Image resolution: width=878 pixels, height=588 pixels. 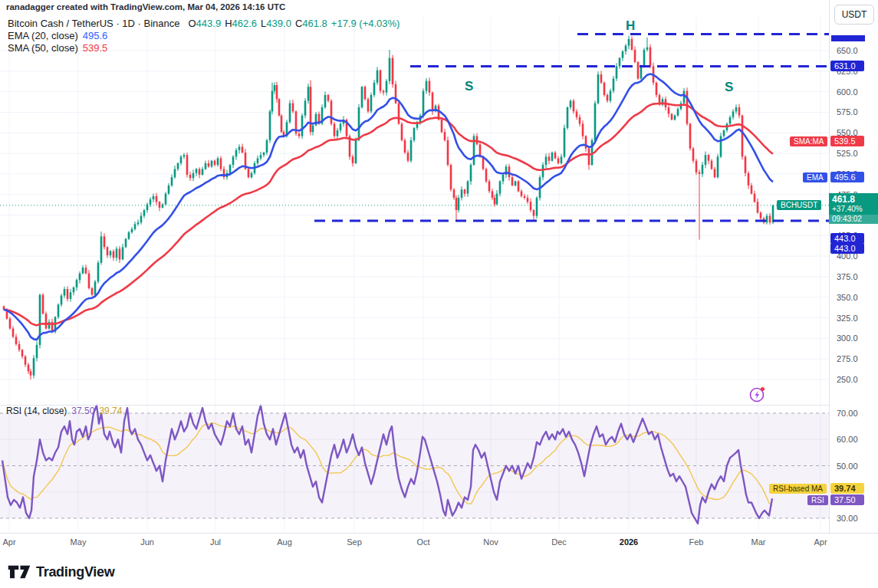 I want to click on symbol-title: Bitcoin Cash / TetherUS · 1D · Binance, so click(x=94, y=23).